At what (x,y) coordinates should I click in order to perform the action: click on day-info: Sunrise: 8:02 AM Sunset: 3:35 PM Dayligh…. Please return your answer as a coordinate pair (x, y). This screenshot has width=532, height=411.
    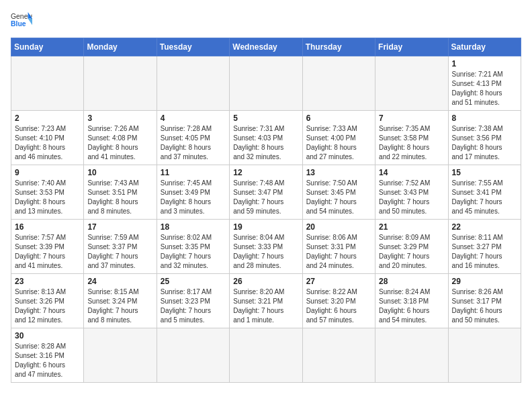
    Looking at the image, I should click on (193, 252).